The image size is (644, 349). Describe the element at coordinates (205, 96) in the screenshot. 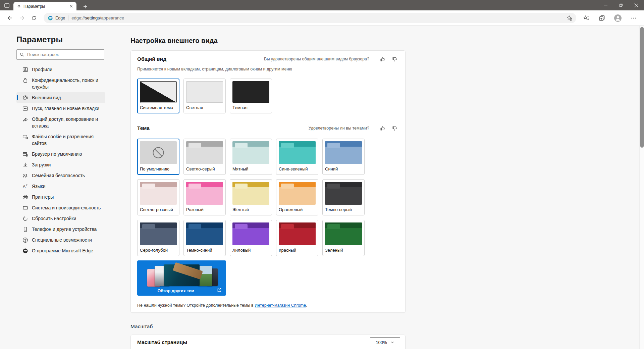

I see `appearance-option-light: Светлая` at that location.